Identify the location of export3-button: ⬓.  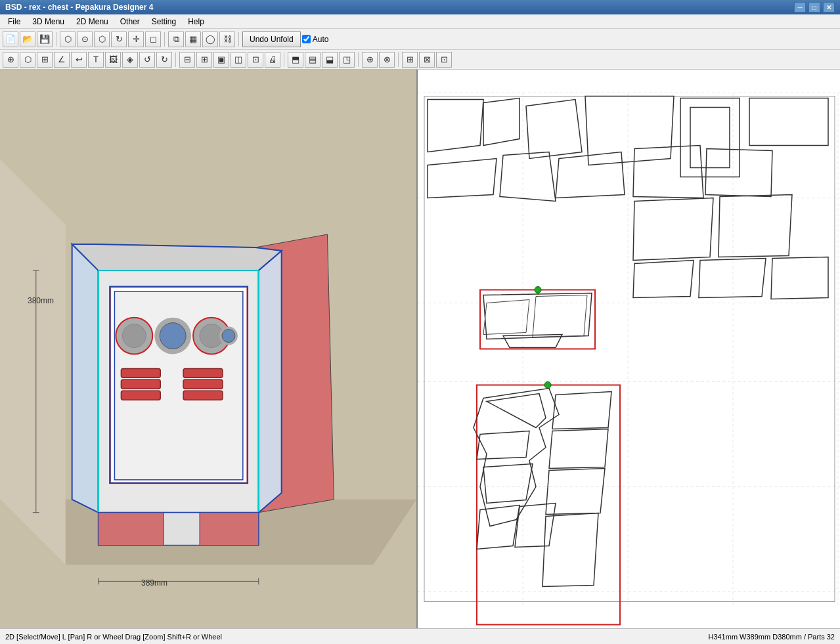
(330, 60).